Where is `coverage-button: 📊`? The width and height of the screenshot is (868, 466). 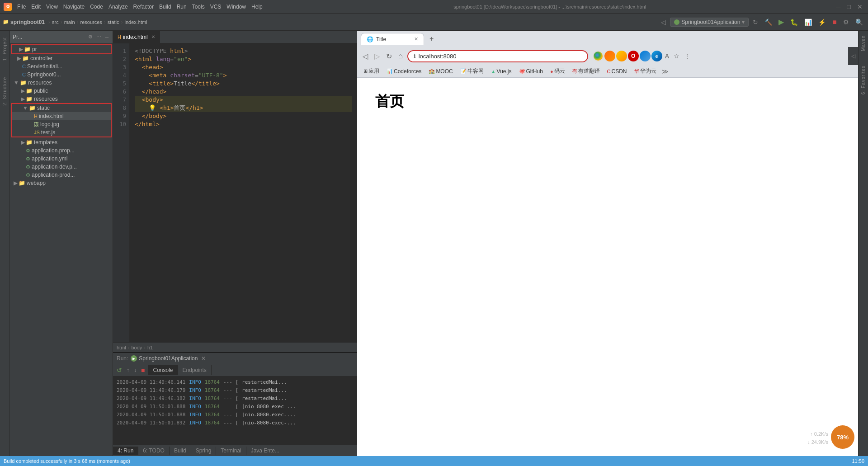 coverage-button: 📊 is located at coordinates (808, 22).